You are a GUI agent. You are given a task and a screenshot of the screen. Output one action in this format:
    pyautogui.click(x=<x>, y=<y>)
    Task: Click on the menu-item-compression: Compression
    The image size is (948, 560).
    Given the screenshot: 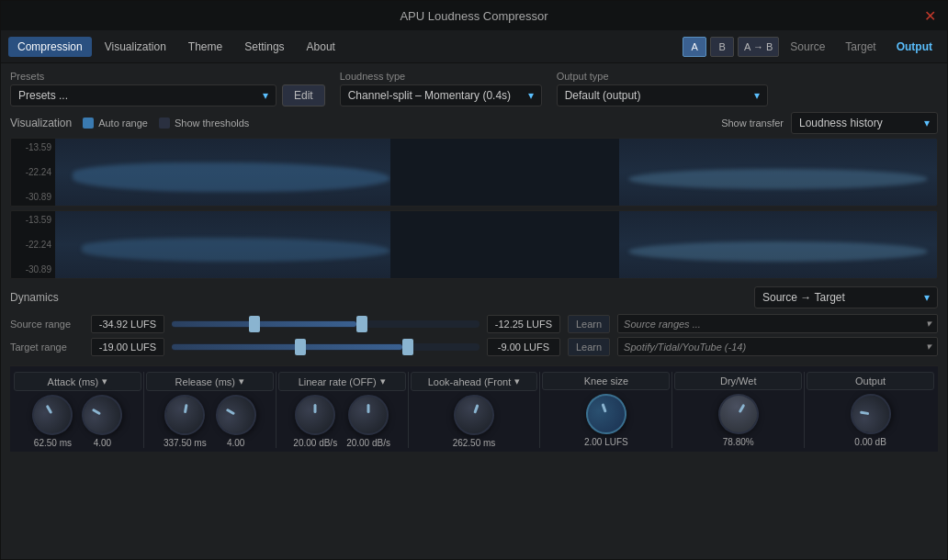 What is the action you would take?
    pyautogui.click(x=50, y=47)
    